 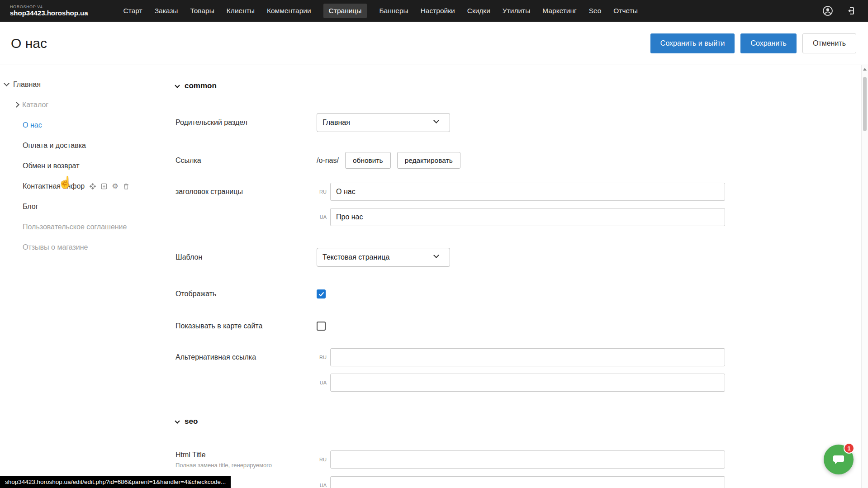 I want to click on select-value: Текстовая страница, so click(x=356, y=257).